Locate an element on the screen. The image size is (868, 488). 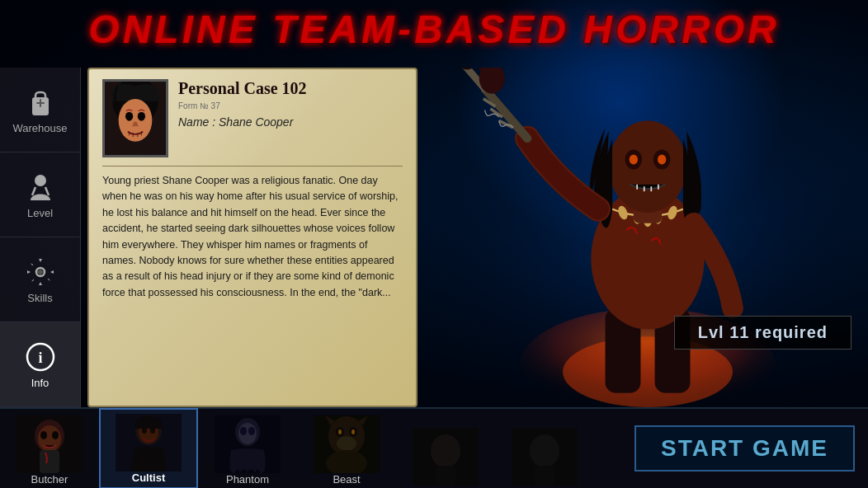
case-form-number: Form № 37 is located at coordinates (290, 106).